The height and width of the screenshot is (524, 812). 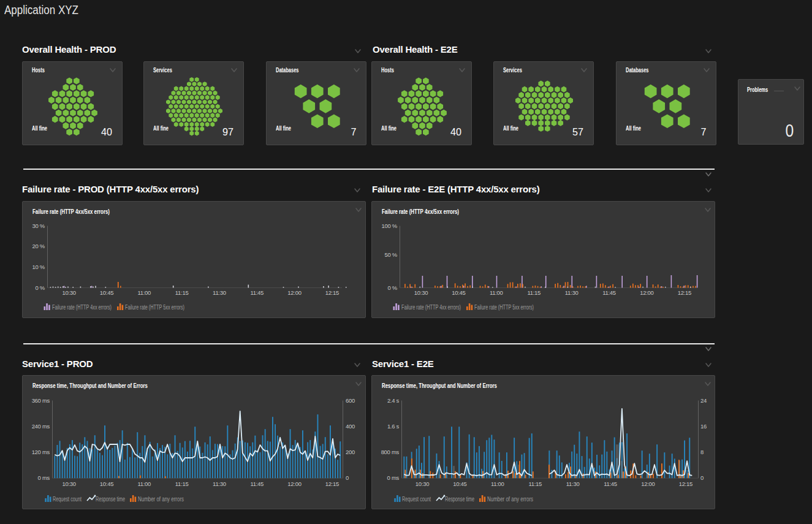 I want to click on svg-text: 120 ms, so click(x=41, y=452).